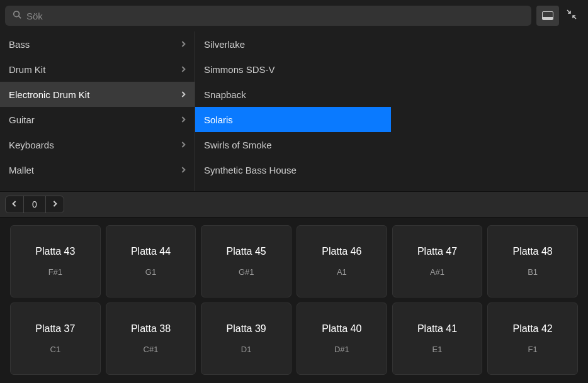  Describe the element at coordinates (55, 329) in the screenshot. I see `pad-title: Platta 37` at that location.